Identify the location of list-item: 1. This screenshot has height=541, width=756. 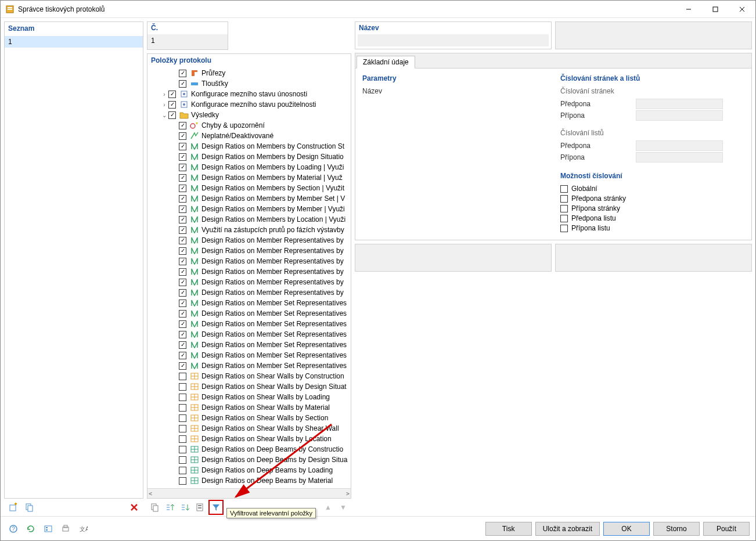
(74, 42).